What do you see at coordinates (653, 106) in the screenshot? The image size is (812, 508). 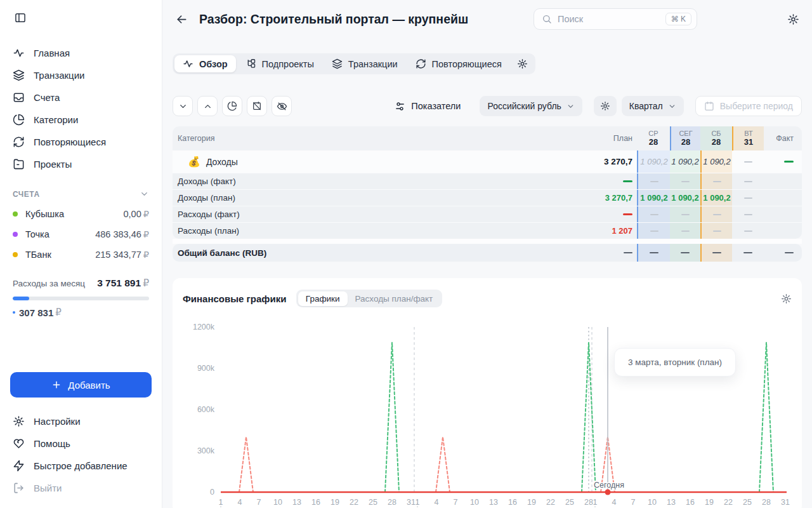 I see `period-select: Квартал` at bounding box center [653, 106].